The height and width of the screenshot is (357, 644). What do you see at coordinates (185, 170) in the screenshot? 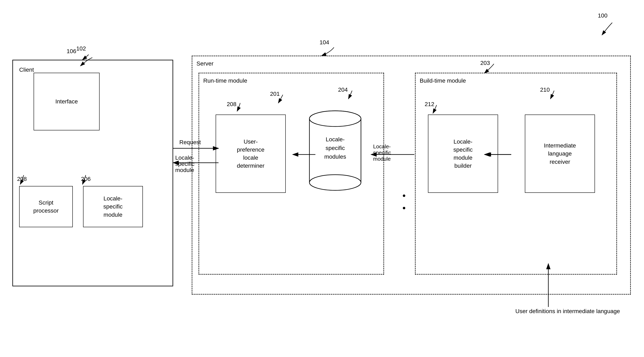
I see `svg-text: module` at bounding box center [185, 170].